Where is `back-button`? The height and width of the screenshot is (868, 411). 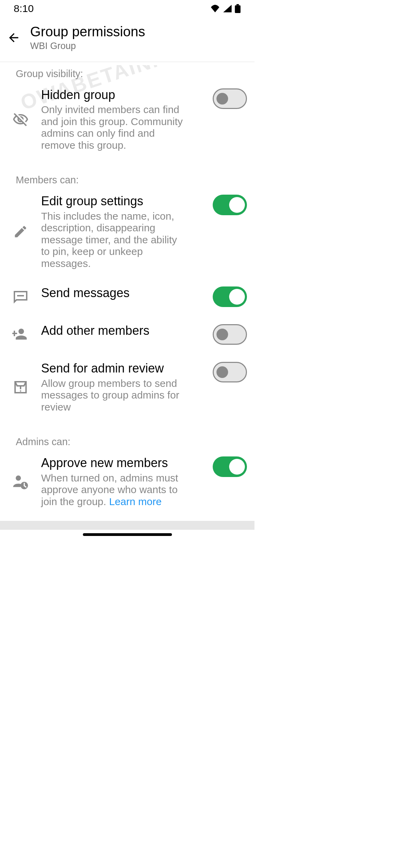
back-button is located at coordinates (14, 38).